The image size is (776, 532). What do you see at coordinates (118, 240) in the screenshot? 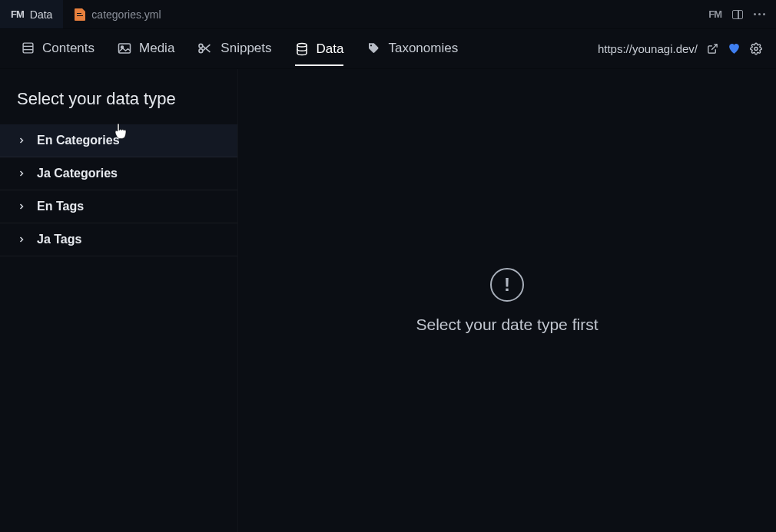
I see `sidebar-item-ja-tags: Ja Tags` at bounding box center [118, 240].